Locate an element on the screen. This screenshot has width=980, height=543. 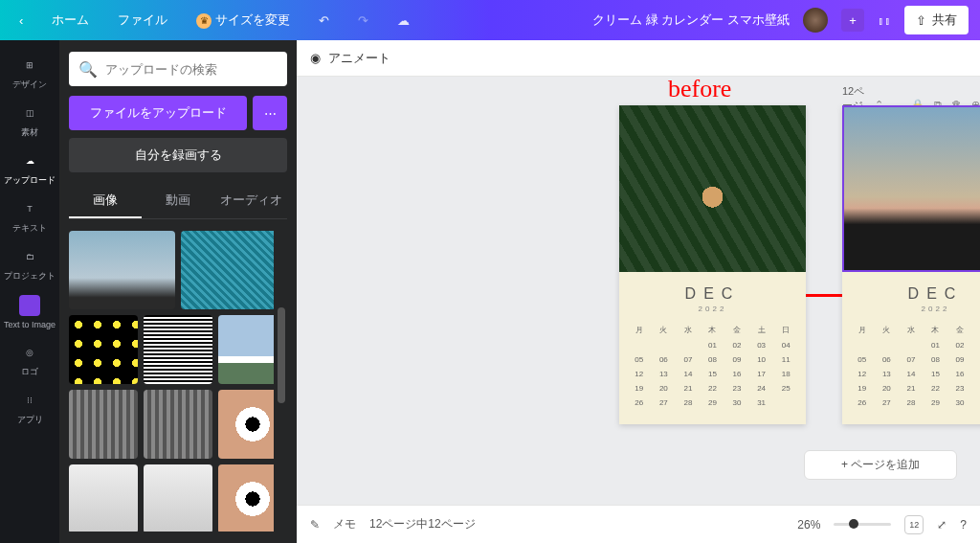
calendar-month: DEC is located at coordinates (916, 294).